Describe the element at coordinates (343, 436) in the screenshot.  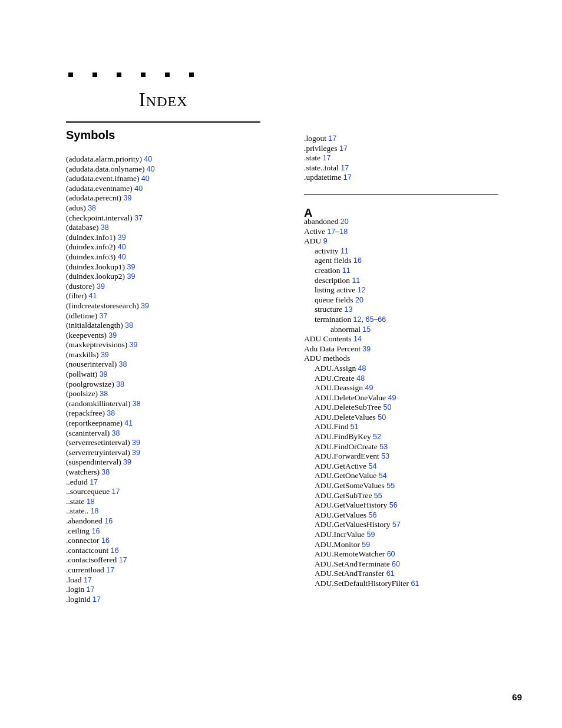
I see `index-term: ADU.FindByKey` at that location.